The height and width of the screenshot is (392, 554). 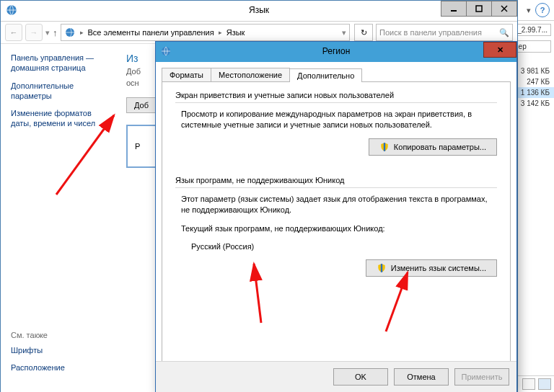 What do you see at coordinates (57, 350) in the screenshot?
I see `sidebar-item-fonts: Шрифты` at bounding box center [57, 350].